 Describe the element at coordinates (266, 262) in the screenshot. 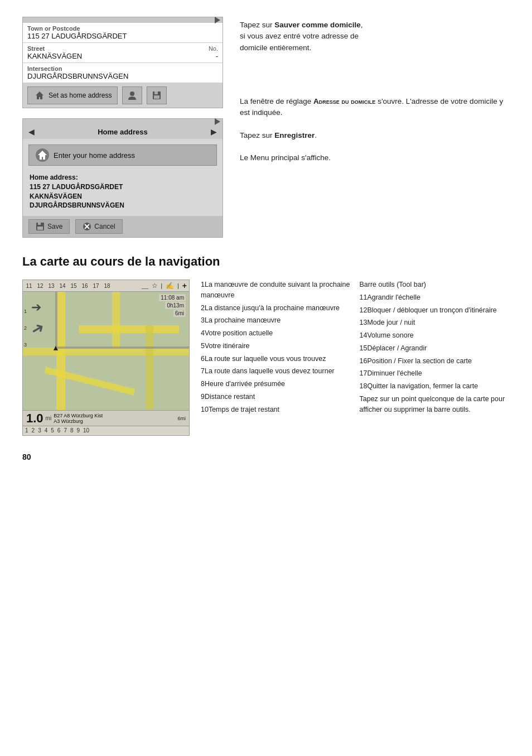

I see `section-heading: La carte au cours de la navigation` at that location.